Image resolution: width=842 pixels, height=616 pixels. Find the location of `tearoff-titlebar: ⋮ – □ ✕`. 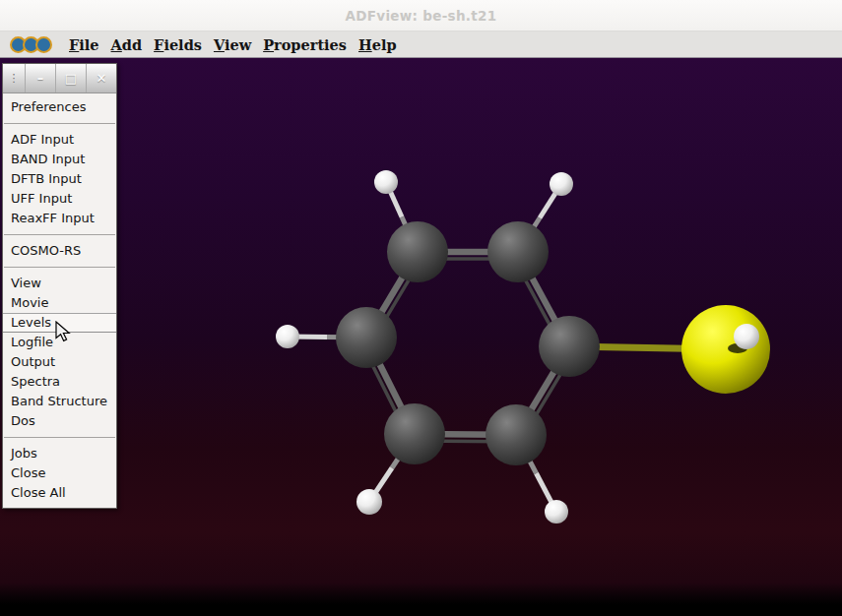

tearoff-titlebar: ⋮ – □ ✕ is located at coordinates (59, 79).